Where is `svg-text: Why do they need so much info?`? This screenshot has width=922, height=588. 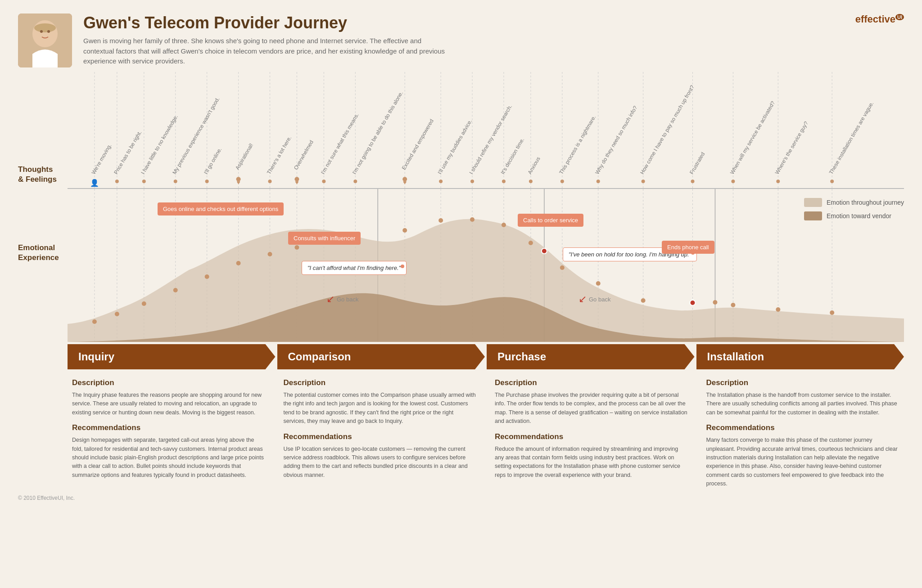
svg-text: Why do they need so much info? is located at coordinates (616, 139).